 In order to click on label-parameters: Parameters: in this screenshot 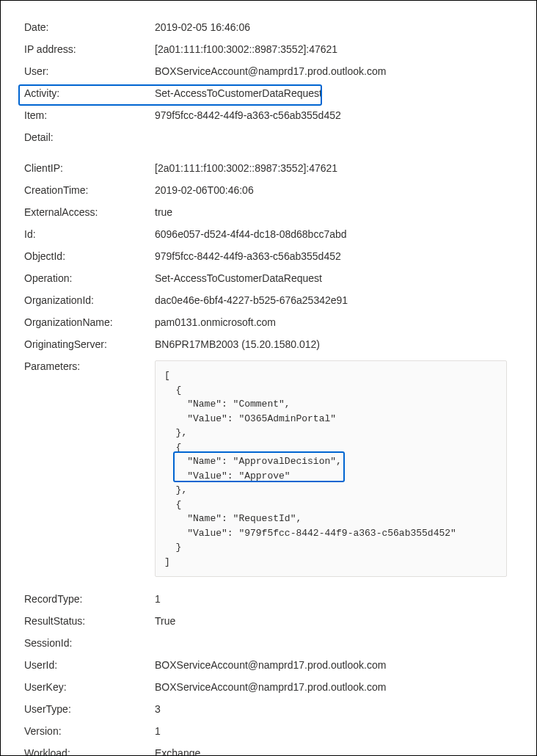, I will do `click(90, 366)`.